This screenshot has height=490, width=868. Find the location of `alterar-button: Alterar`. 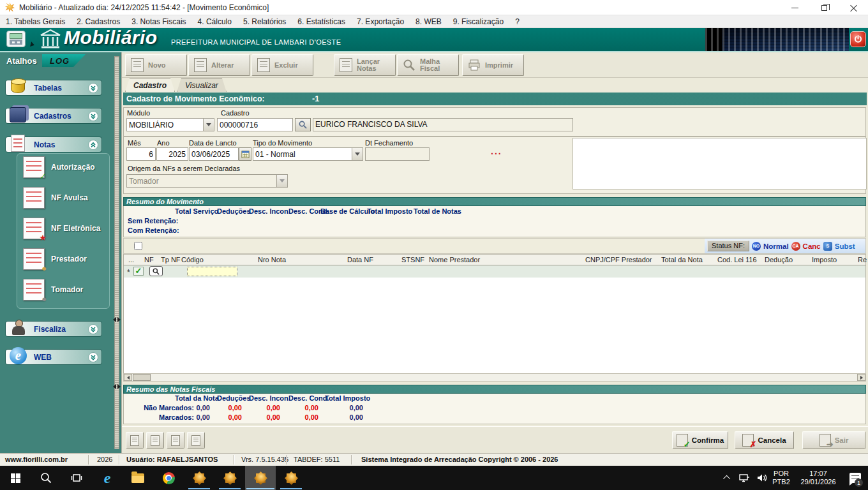

alterar-button: Alterar is located at coordinates (220, 65).